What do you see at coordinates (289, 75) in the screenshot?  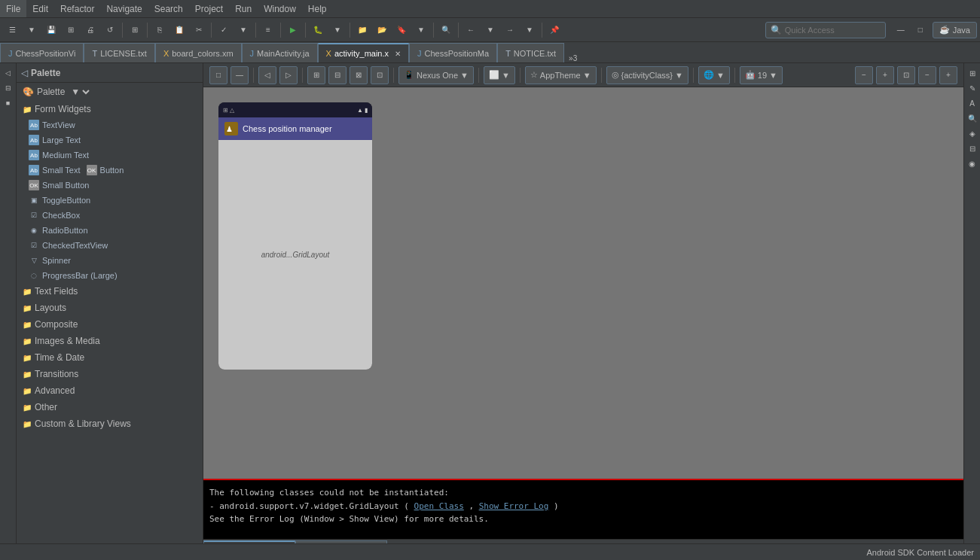 I see `view-btn-4: ▷` at bounding box center [289, 75].